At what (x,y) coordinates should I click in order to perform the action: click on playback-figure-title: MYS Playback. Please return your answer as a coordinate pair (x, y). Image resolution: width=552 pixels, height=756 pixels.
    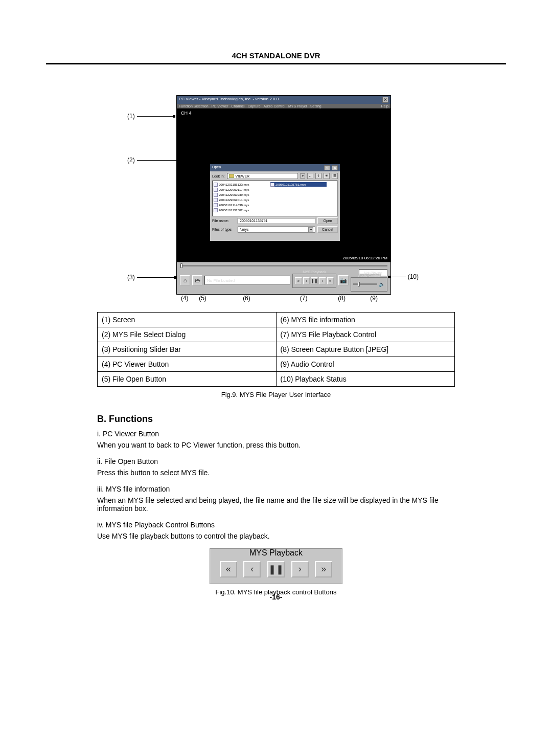
    Looking at the image, I should click on (276, 553).